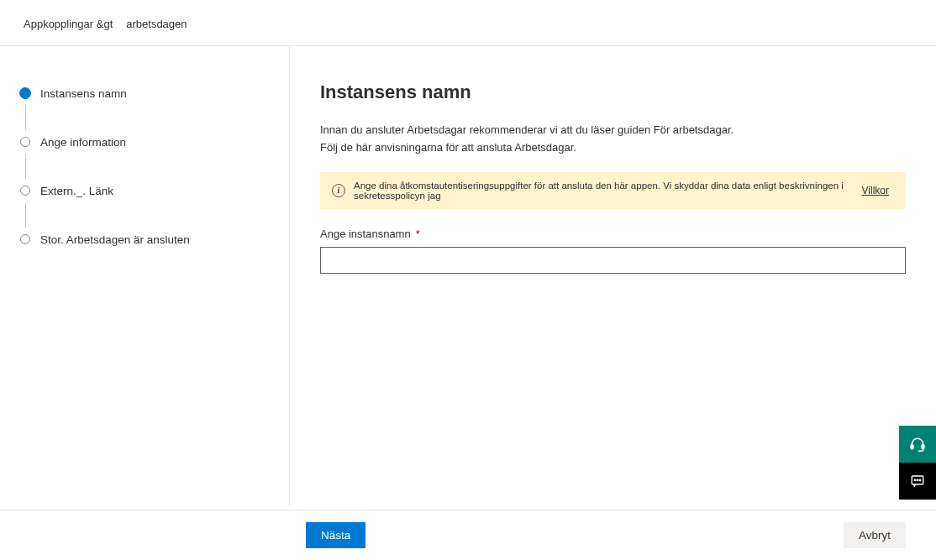  I want to click on cancel-button: Avbryt, so click(875, 536).